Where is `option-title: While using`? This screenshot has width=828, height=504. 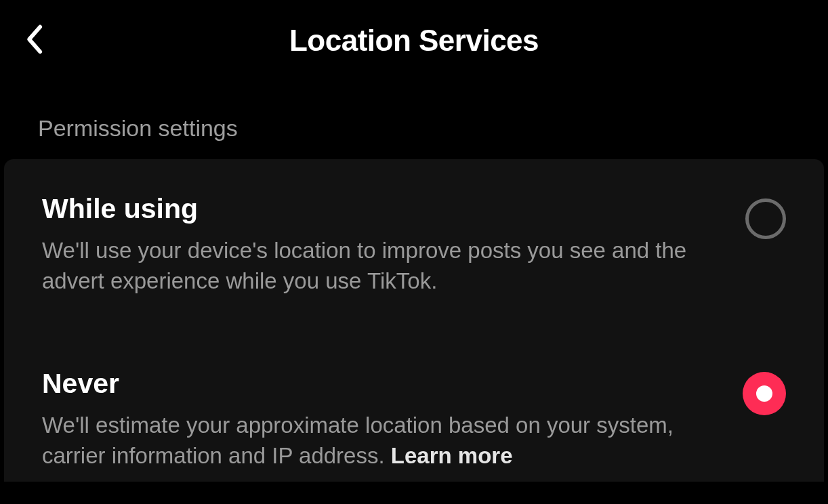 option-title: While using is located at coordinates (414, 209).